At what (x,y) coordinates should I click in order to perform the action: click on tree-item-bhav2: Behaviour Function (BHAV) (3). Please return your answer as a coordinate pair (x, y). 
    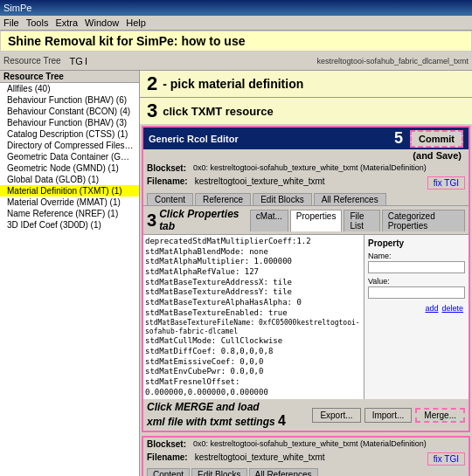
    Looking at the image, I should click on (70, 122).